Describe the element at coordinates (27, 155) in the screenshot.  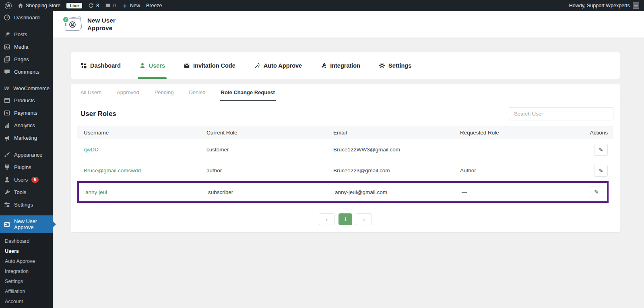
I see `sidebar-item-appearance: Appearance` at that location.